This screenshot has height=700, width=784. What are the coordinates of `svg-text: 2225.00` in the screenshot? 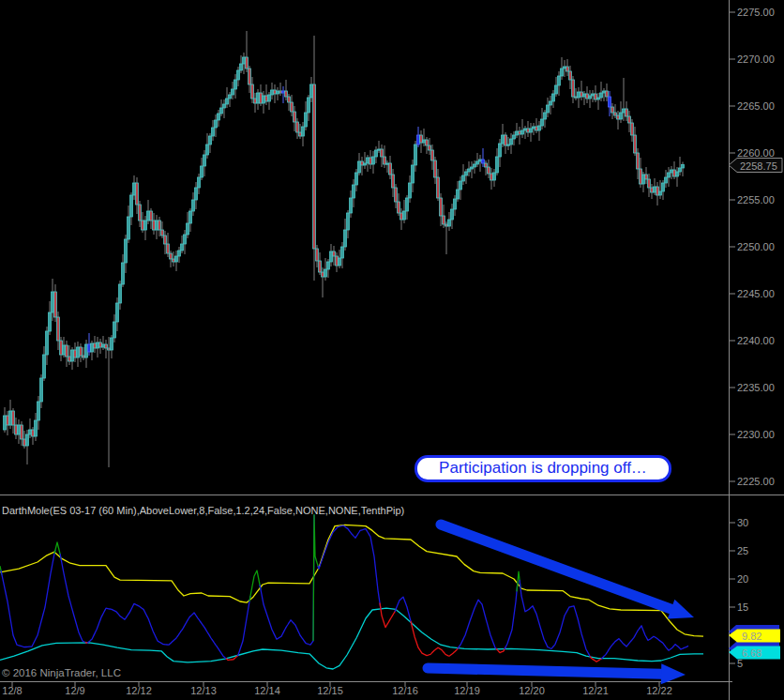 It's located at (756, 481).